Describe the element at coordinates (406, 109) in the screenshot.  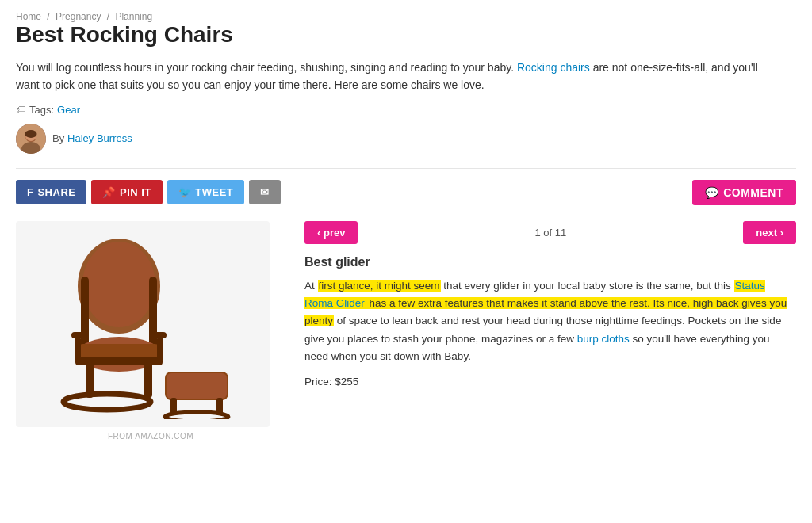
I see `tags-row: 🏷 Tags: Gear` at that location.